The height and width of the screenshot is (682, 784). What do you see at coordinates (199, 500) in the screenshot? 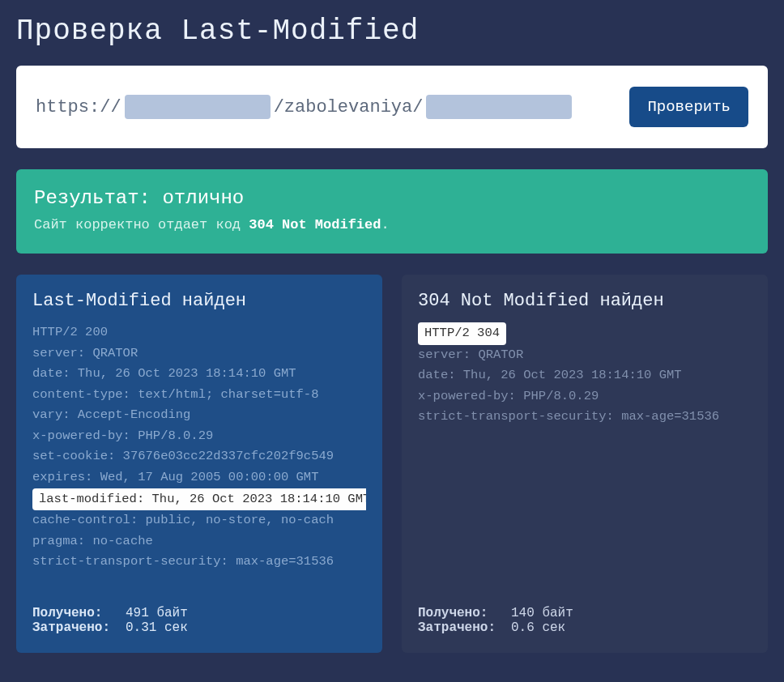
I see `header-line-highlight: last-modified: Thu, 26 Oct 2023 18:14:10…` at bounding box center [199, 500].